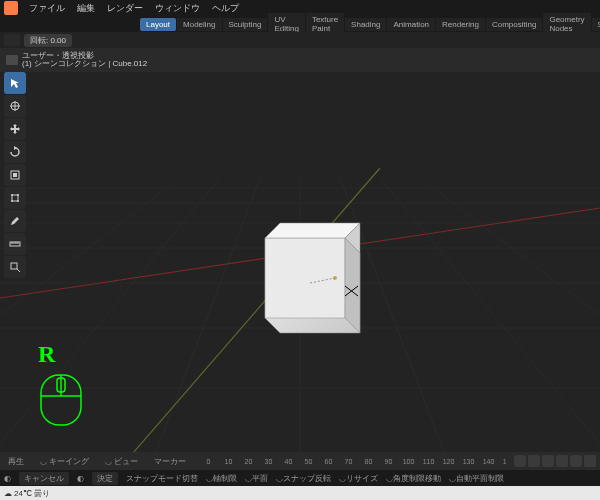 Image resolution: width=600 pixels, height=500 pixels. Describe the element at coordinates (534, 461) in the screenshot. I see `timeline-prev-key-button` at that location.